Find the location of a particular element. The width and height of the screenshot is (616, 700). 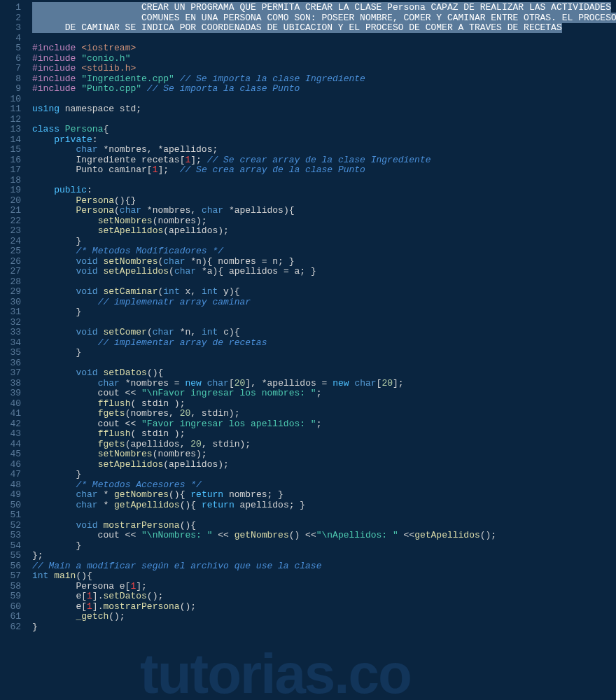

code-line: Persona e[1]; is located at coordinates (324, 587).